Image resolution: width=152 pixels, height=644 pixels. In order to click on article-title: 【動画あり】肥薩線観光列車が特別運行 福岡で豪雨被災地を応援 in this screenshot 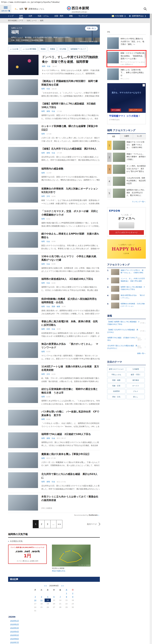, I will do `click(70, 83)`.